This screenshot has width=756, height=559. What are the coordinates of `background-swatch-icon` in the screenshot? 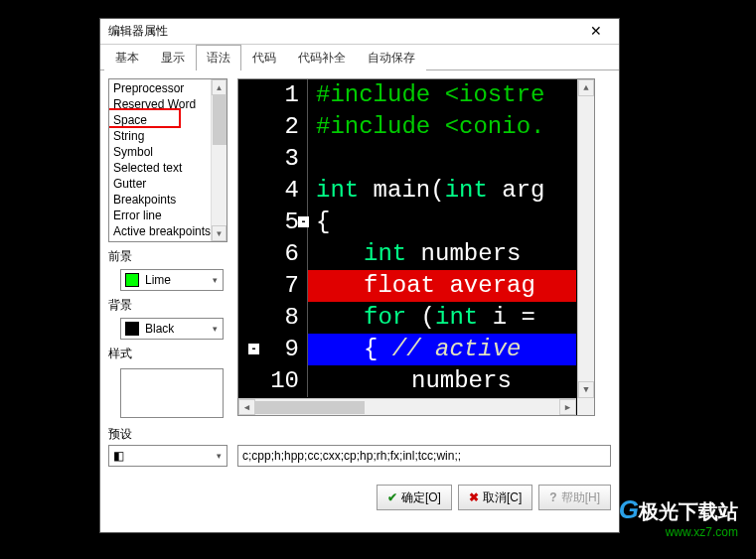 It's located at (132, 329).